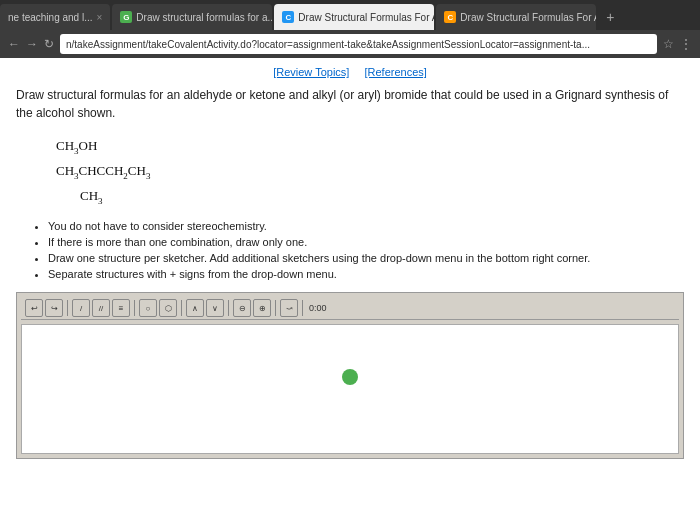 Image resolution: width=700 pixels, height=525 pixels. Describe the element at coordinates (242, 308) in the screenshot. I see `negative-charge-button: ⊖` at that location.